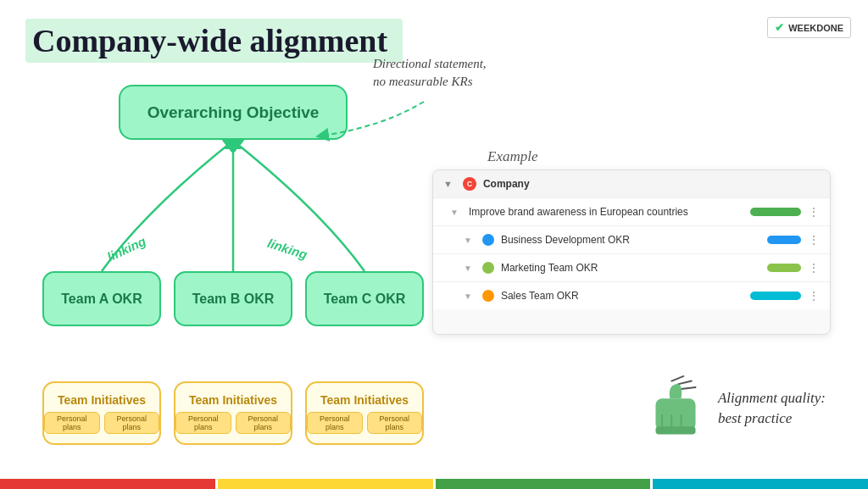  I want to click on plan-badge-c2: Personal plans, so click(395, 423).